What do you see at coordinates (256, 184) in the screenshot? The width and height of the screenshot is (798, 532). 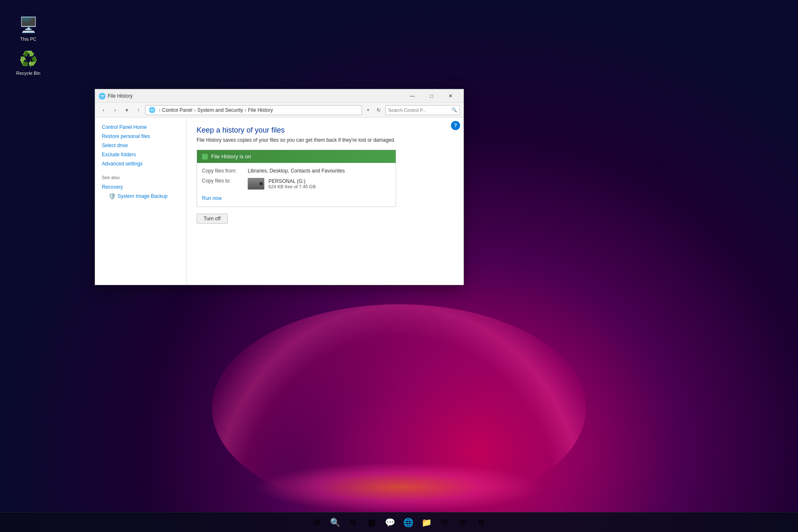 I see `drive-icon` at bounding box center [256, 184].